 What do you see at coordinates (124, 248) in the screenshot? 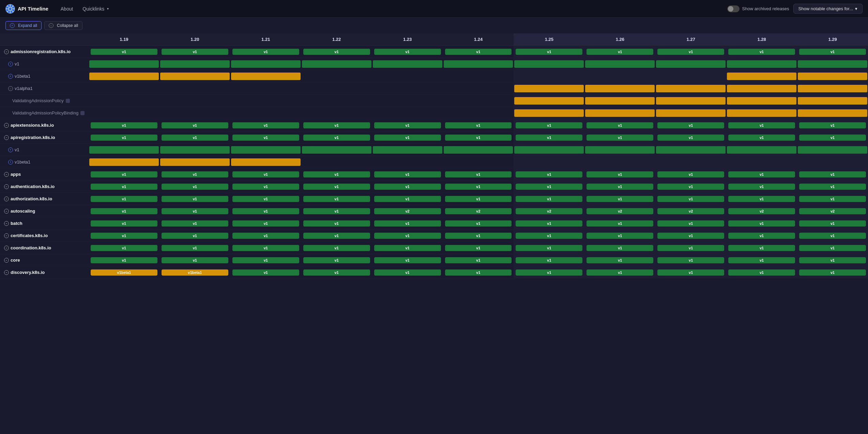
I see `cell-coord-1-19: v1` at bounding box center [124, 248].